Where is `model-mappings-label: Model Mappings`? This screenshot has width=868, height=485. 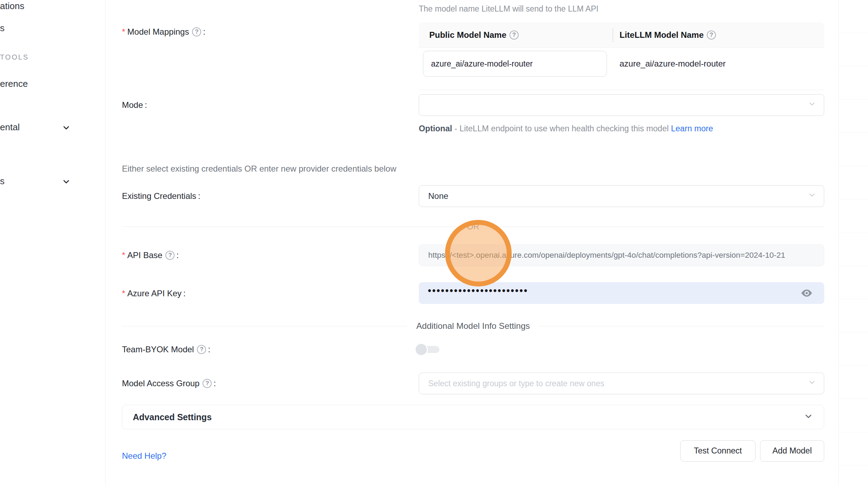 model-mappings-label: Model Mappings is located at coordinates (164, 32).